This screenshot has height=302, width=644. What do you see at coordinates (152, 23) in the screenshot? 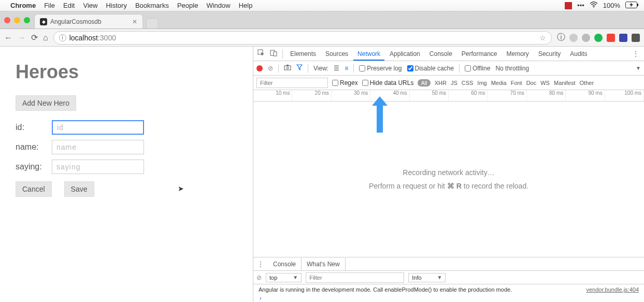
I see `new-tab-button` at bounding box center [152, 23].